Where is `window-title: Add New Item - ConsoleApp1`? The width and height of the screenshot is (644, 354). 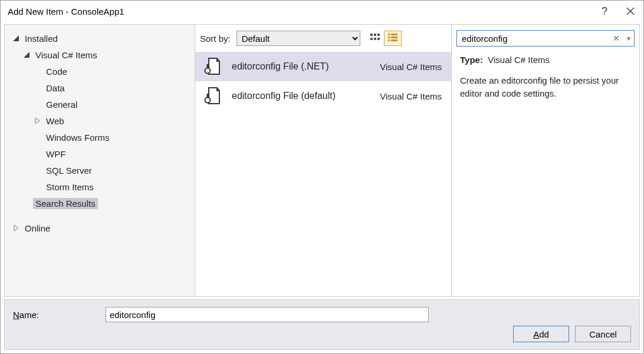
window-title: Add New Item - ConsoleApp1 is located at coordinates (300, 12).